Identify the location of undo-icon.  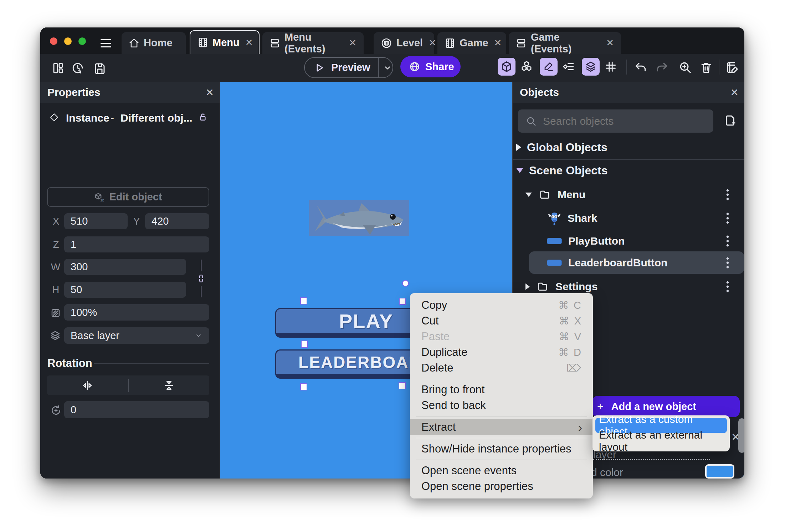
(641, 68).